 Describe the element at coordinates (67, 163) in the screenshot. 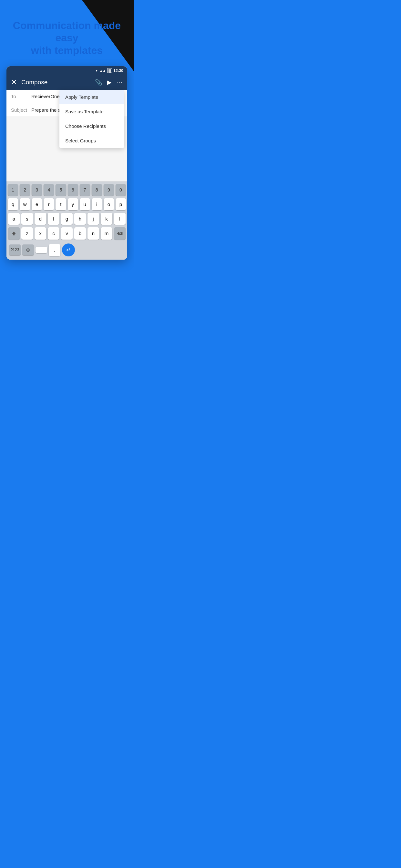

I see `phone-mockup: ▼ ▲▲ ▓ 12:30 ✕ Compose 📎 ▶ ⋯ To Reciever…` at that location.